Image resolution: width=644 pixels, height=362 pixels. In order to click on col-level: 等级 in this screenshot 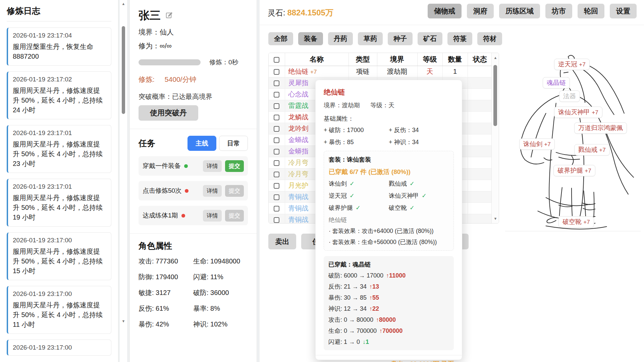, I will do `click(430, 59)`.